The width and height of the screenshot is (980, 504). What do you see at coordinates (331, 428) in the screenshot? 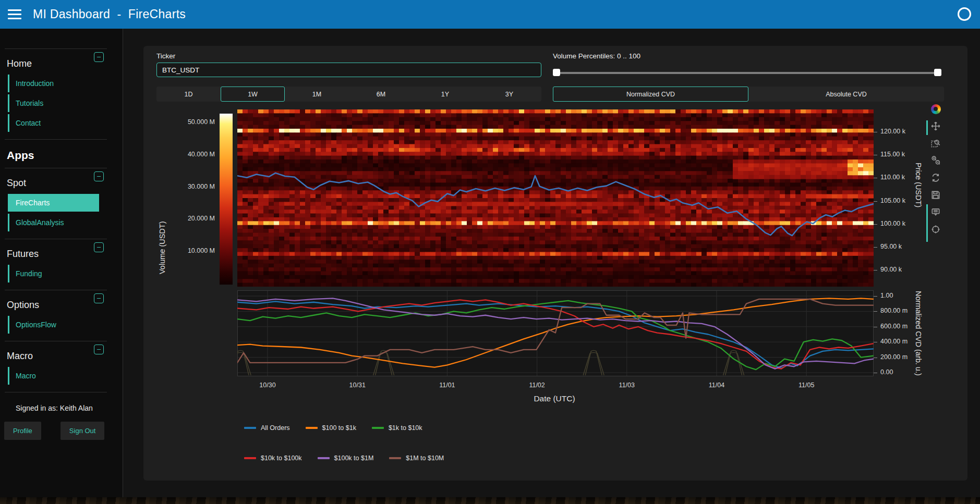
I see `legend-item-100-1k: $100 to $1k` at bounding box center [331, 428].